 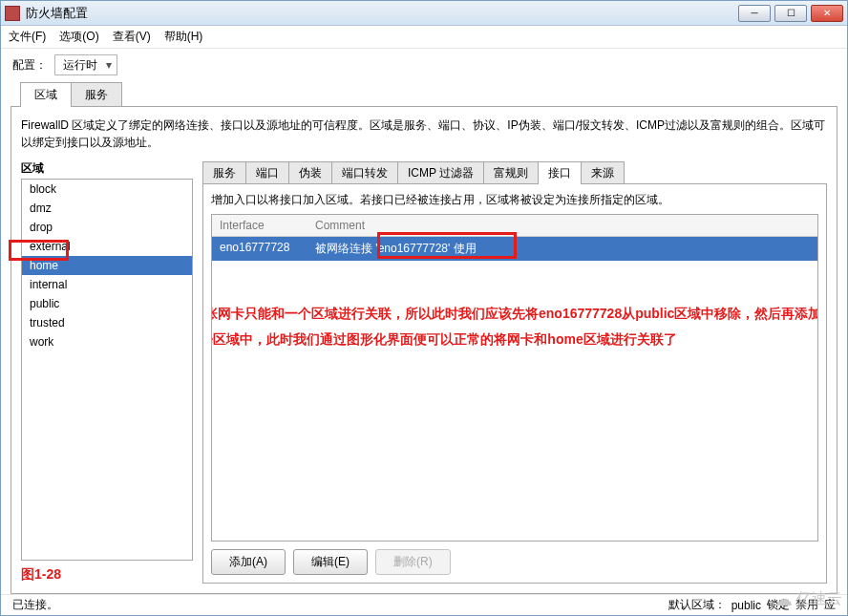 What do you see at coordinates (603, 173) in the screenshot?
I see `inner-tab-sources: 来源` at bounding box center [603, 173].